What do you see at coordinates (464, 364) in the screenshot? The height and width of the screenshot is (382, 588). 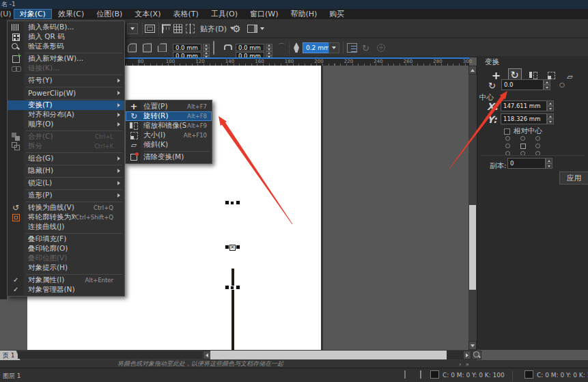 I see `palette-scroll-arrows: ›»` at bounding box center [464, 364].